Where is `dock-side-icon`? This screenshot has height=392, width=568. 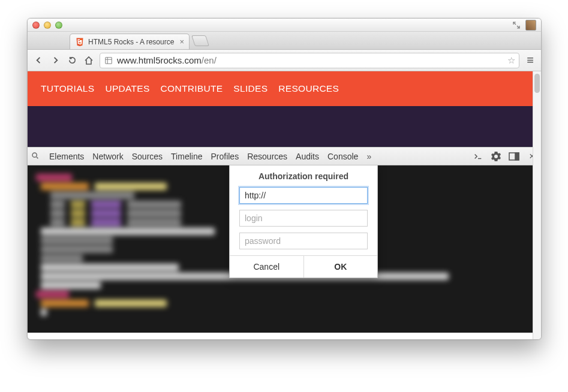
dock-side-icon is located at coordinates (514, 156).